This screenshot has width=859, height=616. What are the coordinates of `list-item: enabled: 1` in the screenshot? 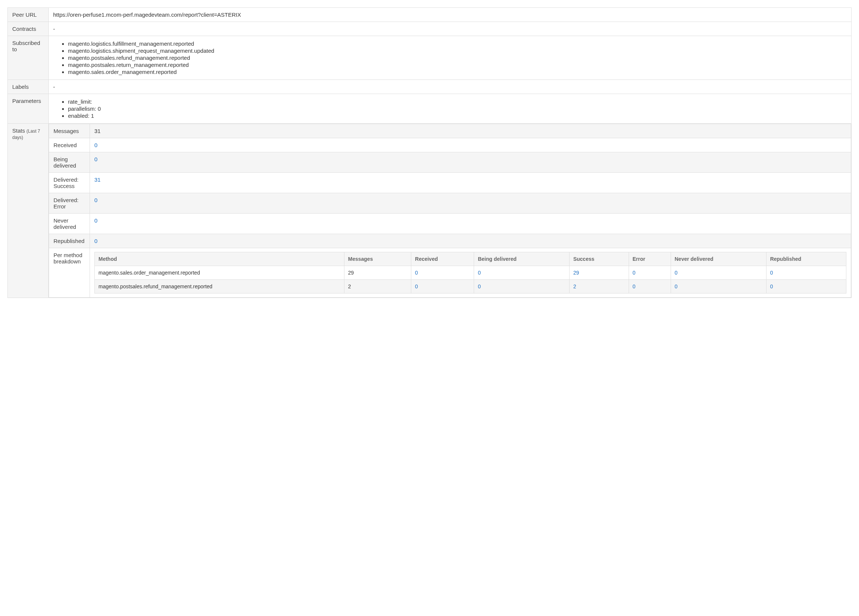 It's located at (458, 116).